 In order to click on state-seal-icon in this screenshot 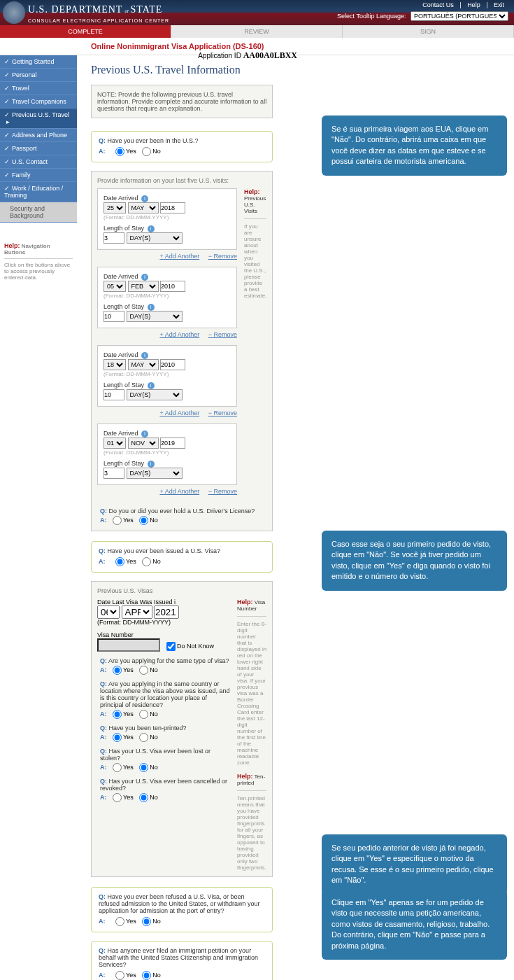, I will do `click(14, 13)`.